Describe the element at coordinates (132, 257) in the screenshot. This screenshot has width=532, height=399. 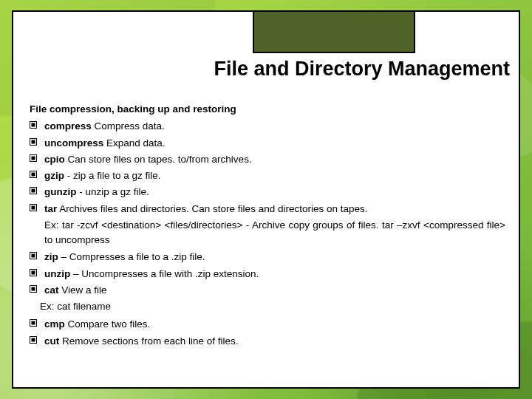
I see `command-desc: – Compresses a file to a .zip file.` at that location.